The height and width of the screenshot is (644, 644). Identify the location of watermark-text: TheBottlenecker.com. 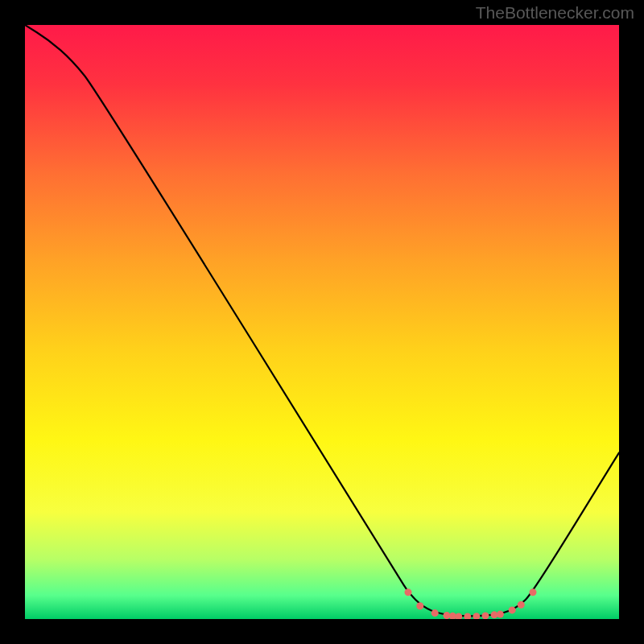
(555, 13).